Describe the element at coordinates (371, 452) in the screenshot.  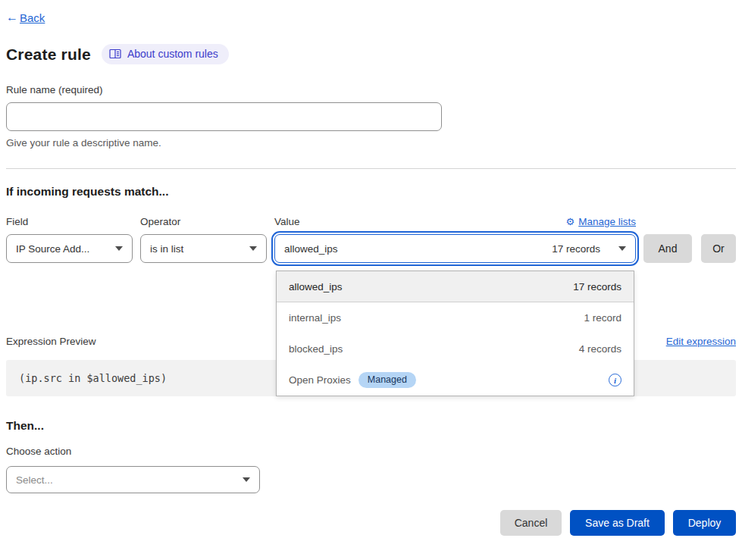
I see `choose-action-label: Choose action` at that location.